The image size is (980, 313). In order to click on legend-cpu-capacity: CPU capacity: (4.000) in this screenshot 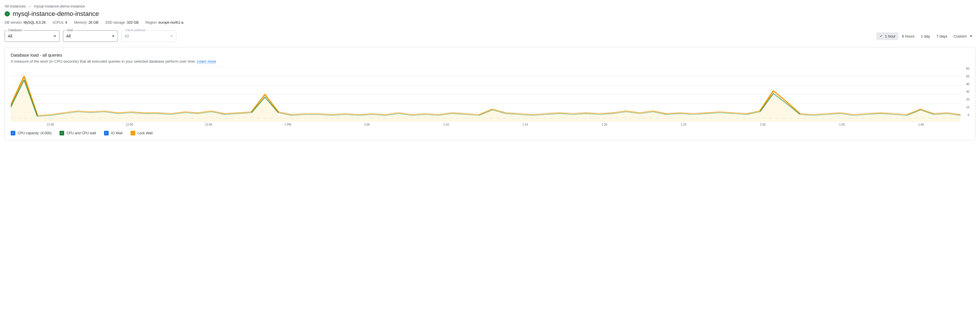, I will do `click(31, 133)`.